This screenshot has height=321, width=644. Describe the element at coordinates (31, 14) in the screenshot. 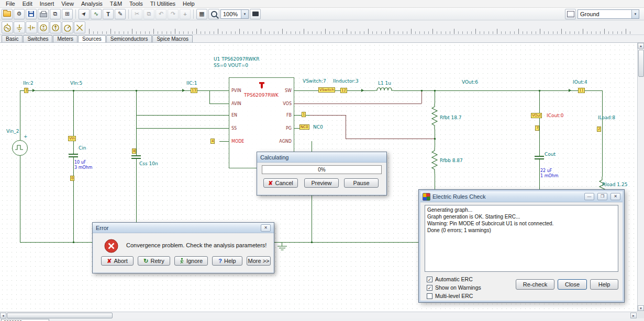

I see `save-button` at that location.